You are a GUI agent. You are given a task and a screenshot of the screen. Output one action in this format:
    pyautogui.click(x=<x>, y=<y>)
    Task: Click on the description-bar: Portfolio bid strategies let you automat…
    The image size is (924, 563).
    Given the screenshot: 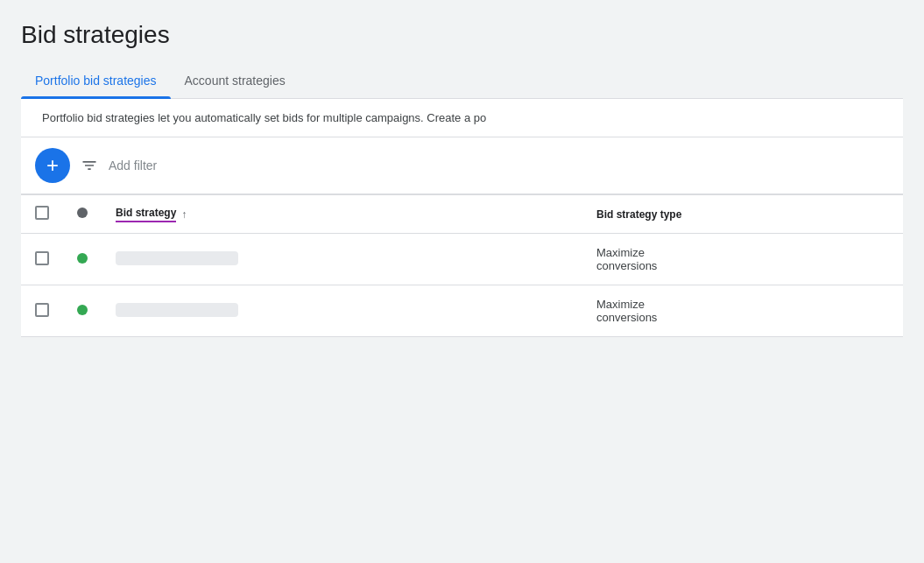 What is the action you would take?
    pyautogui.click(x=462, y=118)
    